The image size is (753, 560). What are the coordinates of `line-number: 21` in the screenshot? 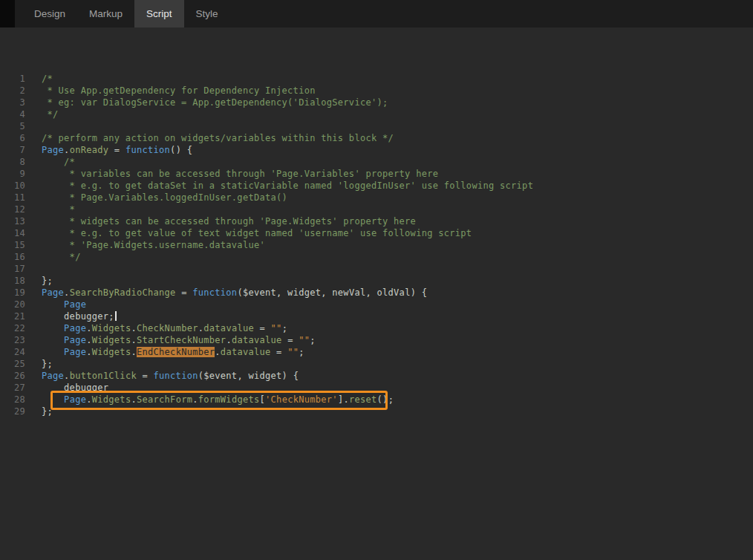 It's located at (13, 316).